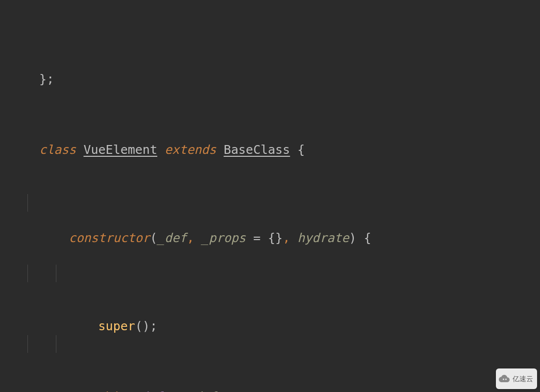 The height and width of the screenshot is (392, 540). Describe the element at coordinates (146, 326) in the screenshot. I see `call: ();` at that location.